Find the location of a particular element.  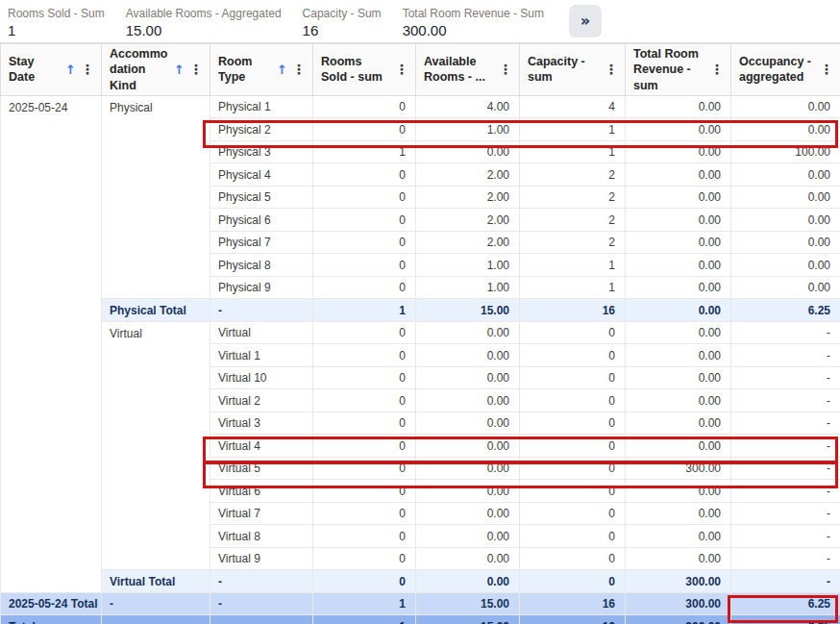

column-header-accommodation-kind: Accommodation Kind↑⋮ is located at coordinates (156, 70).